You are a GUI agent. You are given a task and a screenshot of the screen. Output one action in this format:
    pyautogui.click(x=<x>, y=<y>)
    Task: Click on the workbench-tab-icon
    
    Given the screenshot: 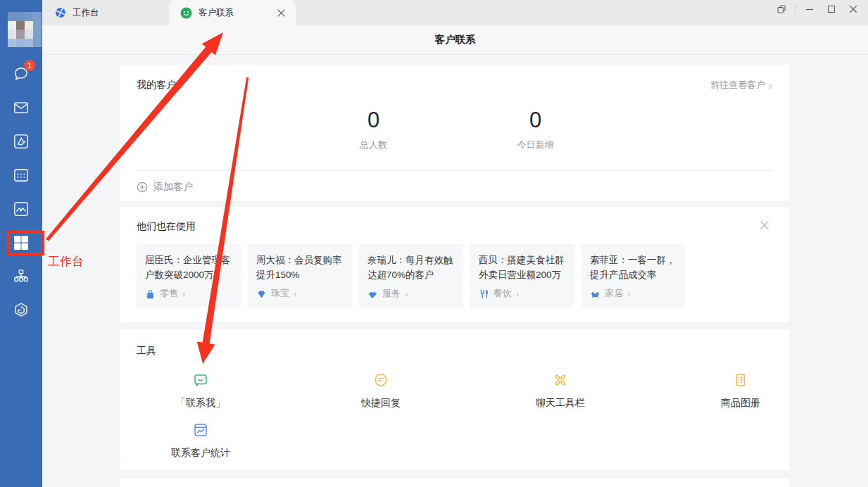 What is the action you would take?
    pyautogui.click(x=61, y=13)
    